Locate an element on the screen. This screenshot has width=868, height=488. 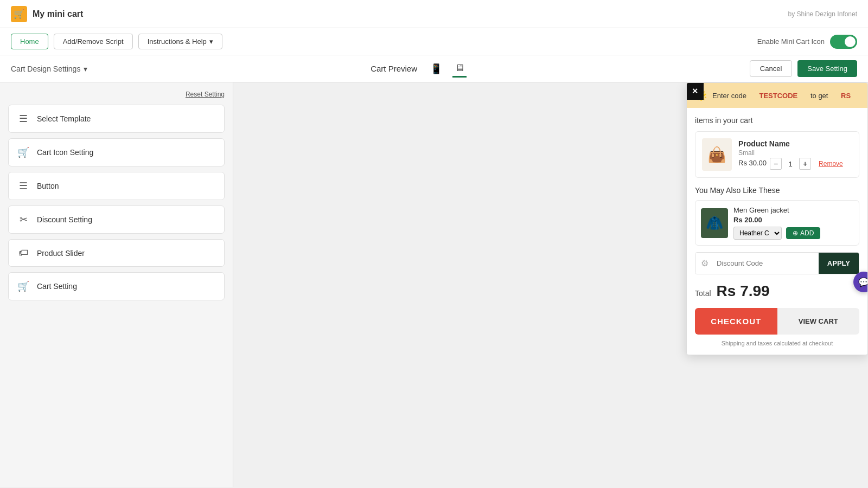
enable-mini-cart-label: Enable Mini Cart Icon is located at coordinates (791, 41).